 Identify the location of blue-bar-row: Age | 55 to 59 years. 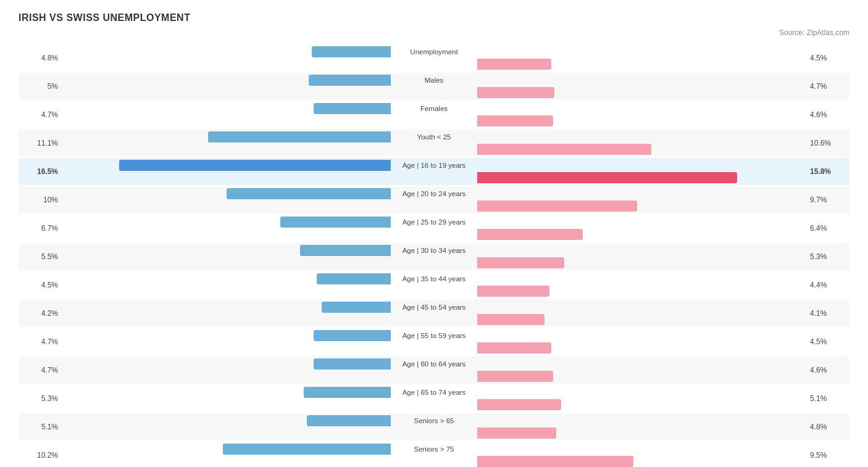
(434, 336).